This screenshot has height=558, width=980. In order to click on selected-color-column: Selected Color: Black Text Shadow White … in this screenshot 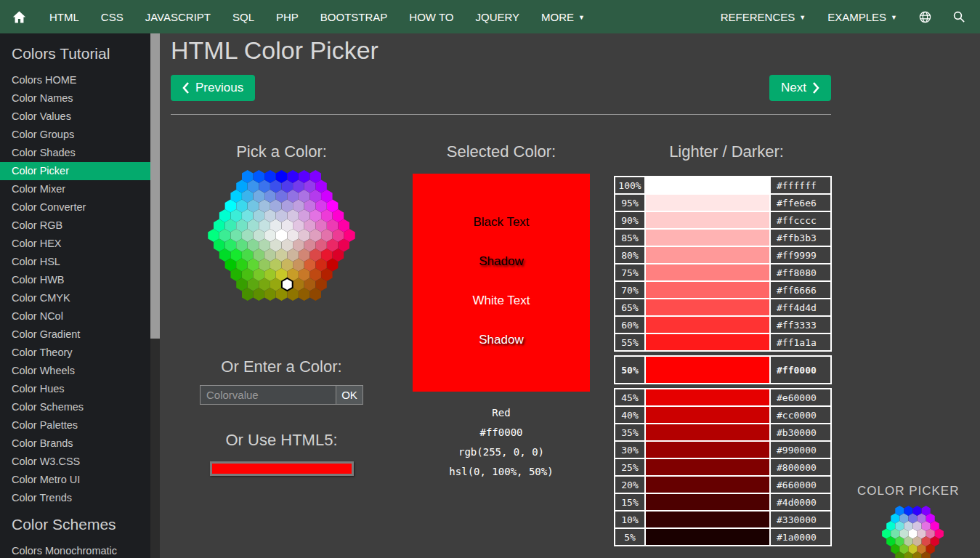, I will do `click(501, 312)`.